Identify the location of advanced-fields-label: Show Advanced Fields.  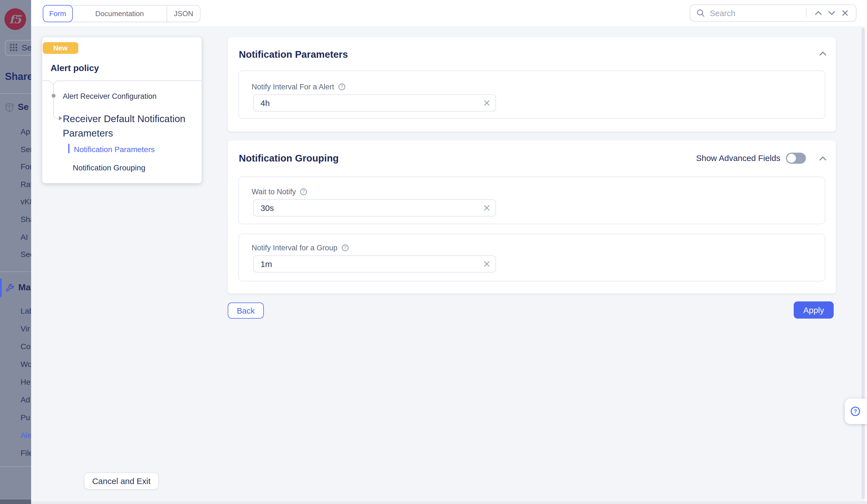
(738, 158).